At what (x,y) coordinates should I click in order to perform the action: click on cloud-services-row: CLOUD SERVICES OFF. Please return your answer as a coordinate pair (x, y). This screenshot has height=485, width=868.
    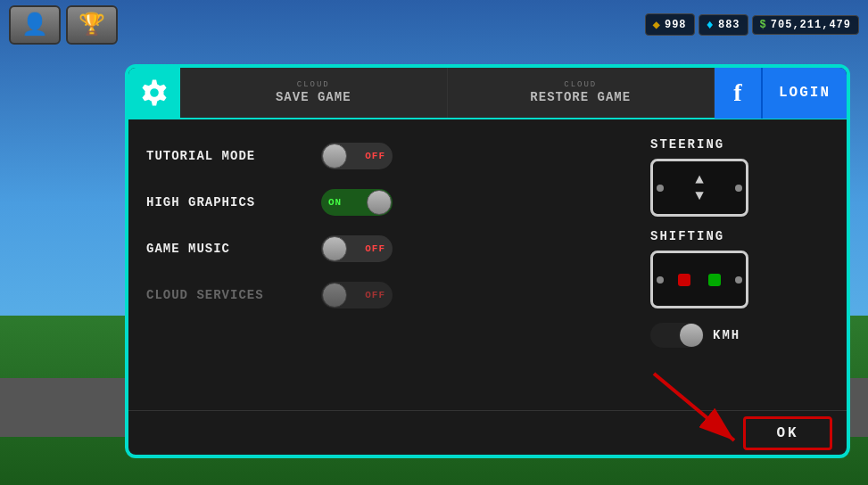
    Looking at the image, I should click on (389, 295).